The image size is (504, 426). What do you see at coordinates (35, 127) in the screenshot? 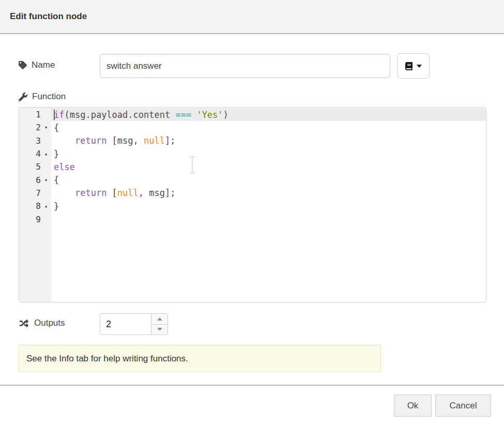
I see `gutter-cell: 2▾` at bounding box center [35, 127].